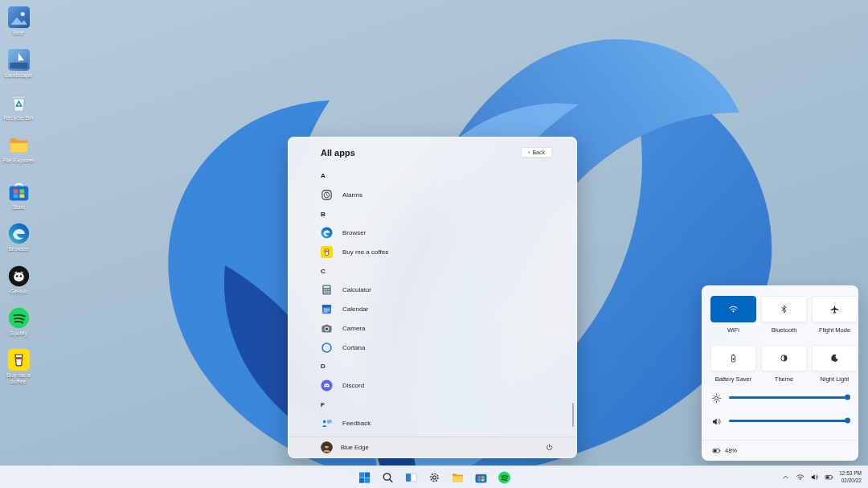 This screenshot has width=868, height=488. Describe the element at coordinates (733, 309) in the screenshot. I see `wifi-toggle-button` at that location.